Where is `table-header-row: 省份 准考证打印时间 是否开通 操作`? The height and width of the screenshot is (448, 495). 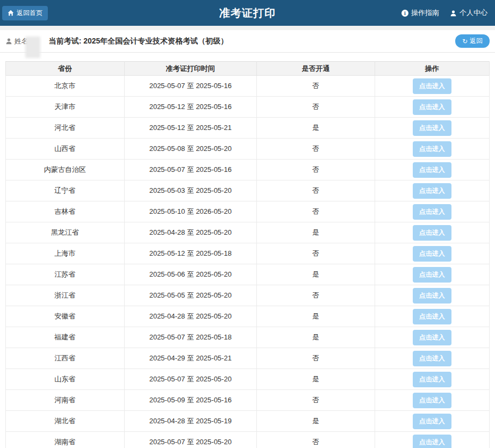 table-header-row: 省份 准考证打印时间 是否开通 操作 is located at coordinates (248, 69).